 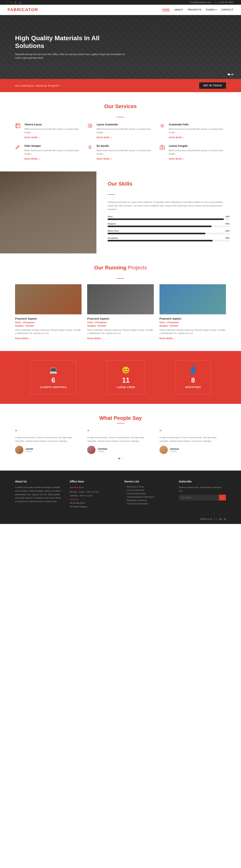 I want to click on services-section: Our Services Viverra Lacus Morbi viverra…, so click(x=121, y=132).